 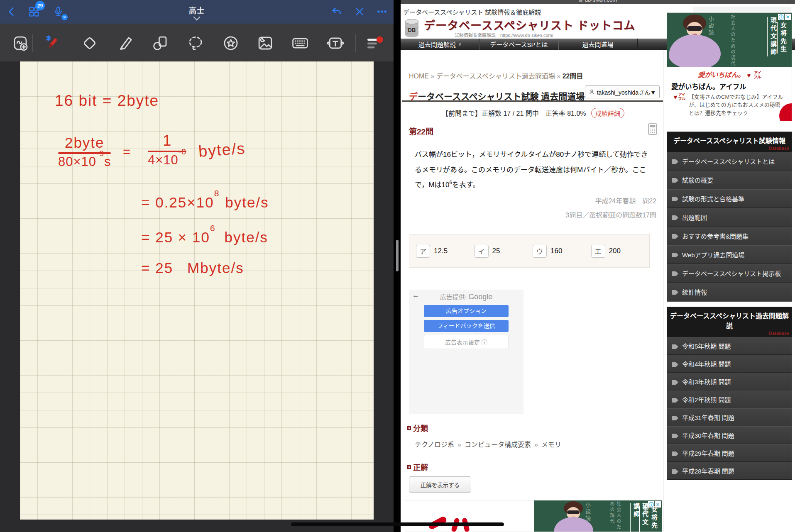 I want to click on user-account-chip: takashi_yoshidaさん▼, so click(x=622, y=92).